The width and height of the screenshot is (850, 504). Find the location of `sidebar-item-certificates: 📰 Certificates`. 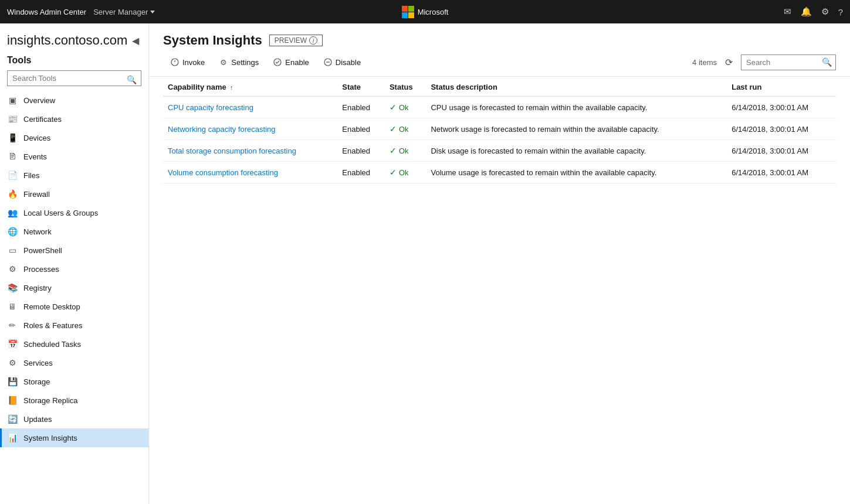

sidebar-item-certificates: 📰 Certificates is located at coordinates (74, 119).